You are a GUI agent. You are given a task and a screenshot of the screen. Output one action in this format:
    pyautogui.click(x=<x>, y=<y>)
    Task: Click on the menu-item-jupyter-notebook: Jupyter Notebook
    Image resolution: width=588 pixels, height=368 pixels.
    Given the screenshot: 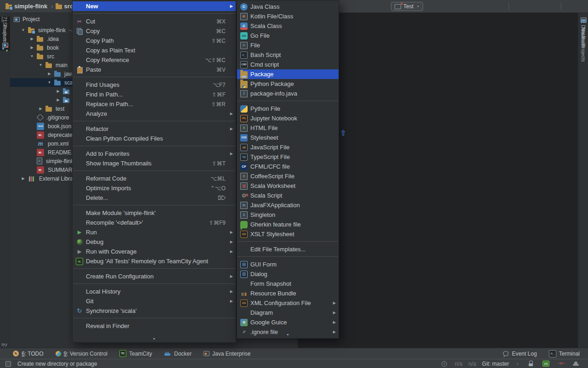 What is the action you would take?
    pyautogui.click(x=288, y=119)
    